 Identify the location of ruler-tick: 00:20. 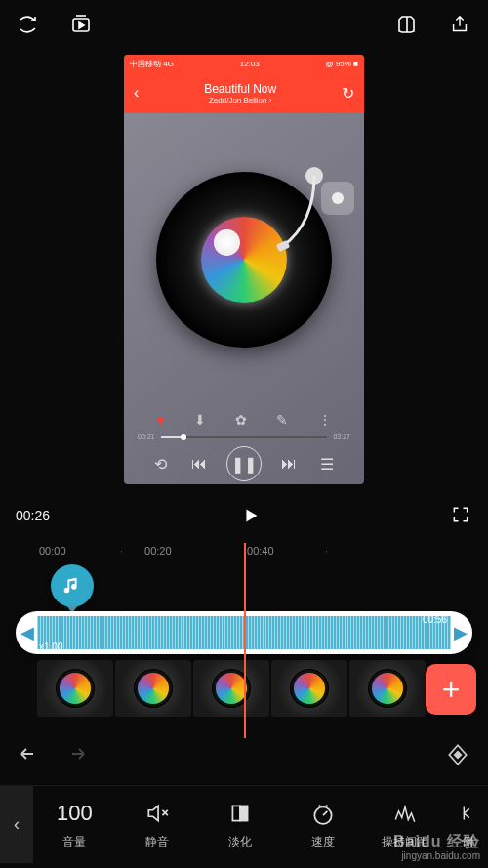
(193, 551).